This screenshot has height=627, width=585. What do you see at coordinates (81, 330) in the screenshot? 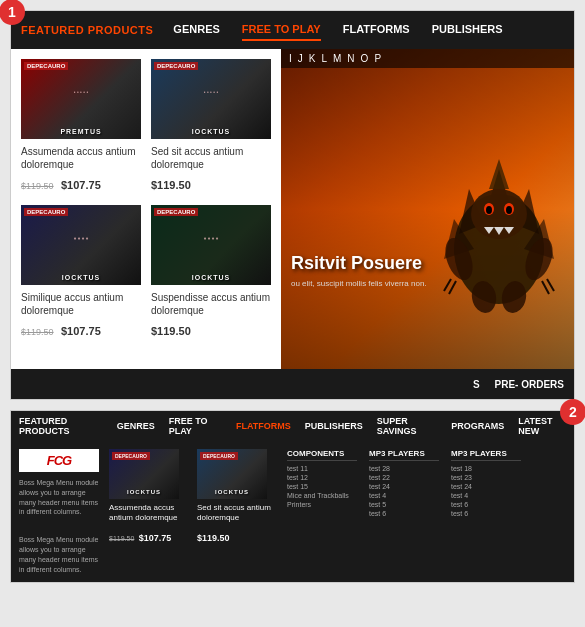
I see `product-prices-3: $119.50 $107.75` at bounding box center [81, 330].